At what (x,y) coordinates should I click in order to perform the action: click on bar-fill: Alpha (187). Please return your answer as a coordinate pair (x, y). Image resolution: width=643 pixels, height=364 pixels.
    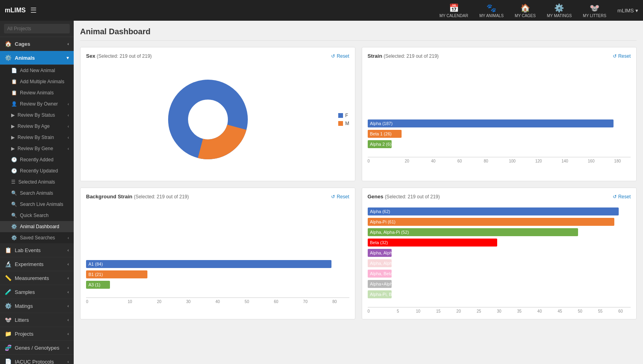
    Looking at the image, I should click on (491, 123).